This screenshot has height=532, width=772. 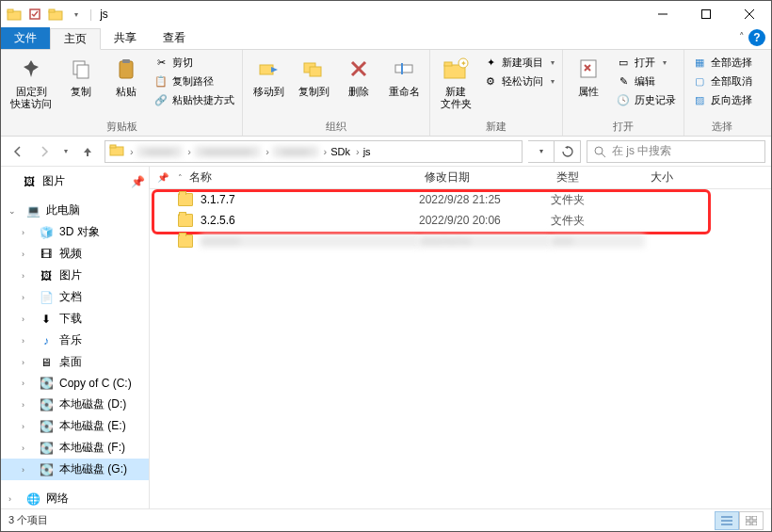 I want to click on copy-path-button: 📋复制路径, so click(x=194, y=81).